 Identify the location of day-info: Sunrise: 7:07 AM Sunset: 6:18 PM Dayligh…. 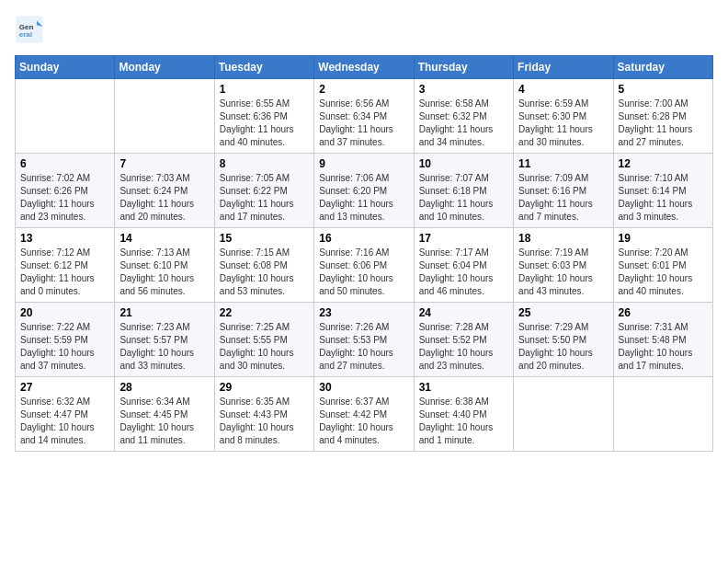
(463, 198).